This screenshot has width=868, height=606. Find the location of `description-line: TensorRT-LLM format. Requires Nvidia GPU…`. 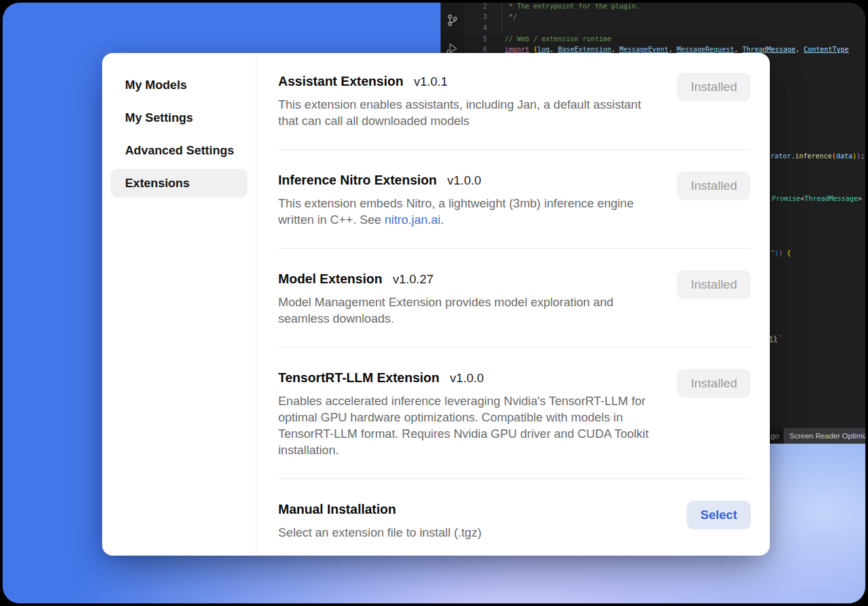

description-line: TensorRT-LLM format. Requires Nvidia GPU… is located at coordinates (470, 433).